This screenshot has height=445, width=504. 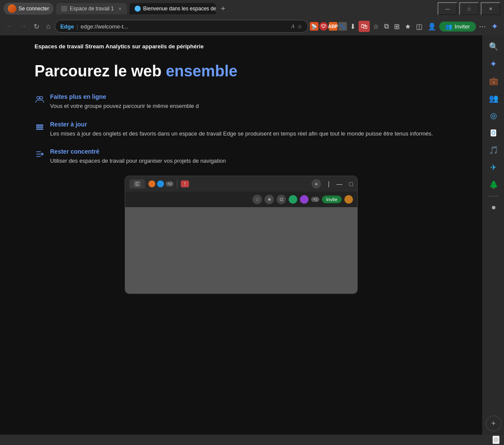 I want to click on new-tab-button: +, so click(x=224, y=9).